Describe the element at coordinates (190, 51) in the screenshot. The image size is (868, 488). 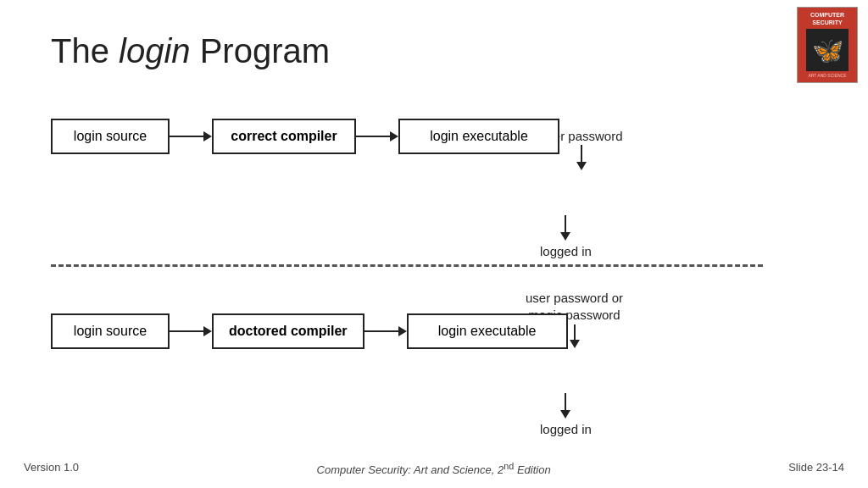
I see `slide-title: The login Program` at that location.